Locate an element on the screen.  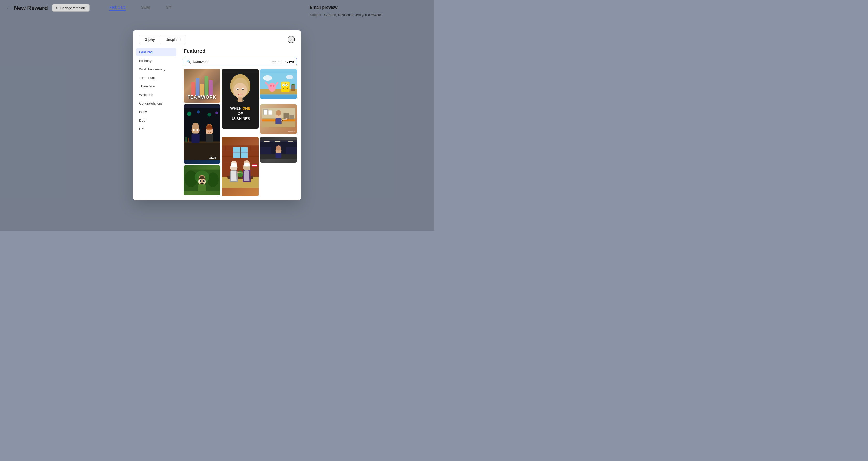
giphy-logo: GIPHY is located at coordinates (290, 62).